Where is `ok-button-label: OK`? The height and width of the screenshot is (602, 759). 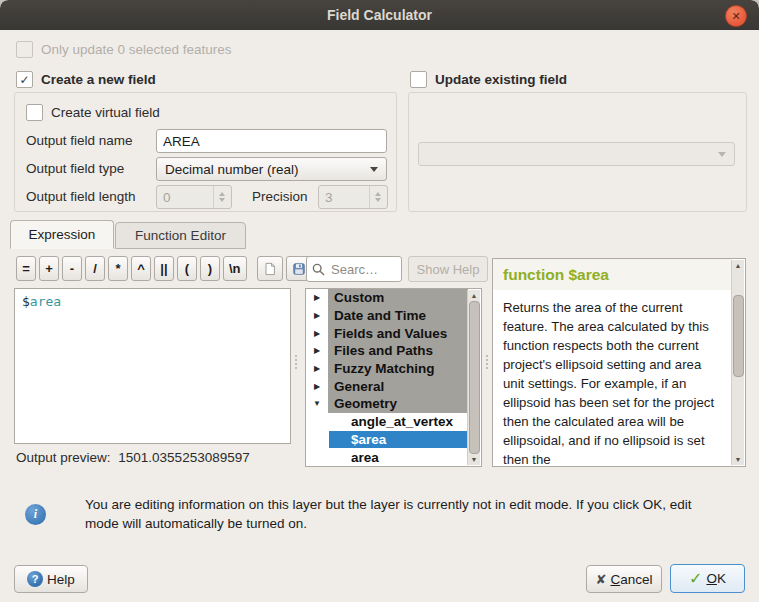 ok-button-label: OK is located at coordinates (716, 578).